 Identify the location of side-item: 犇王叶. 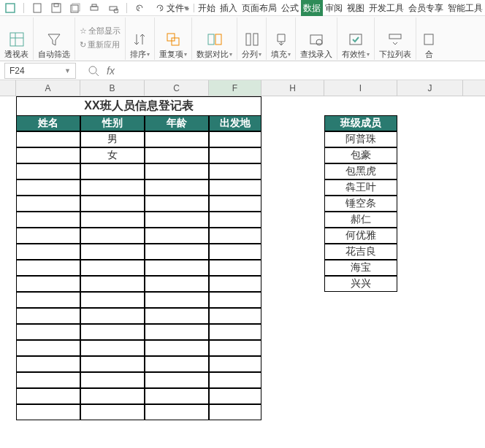
(361, 188).